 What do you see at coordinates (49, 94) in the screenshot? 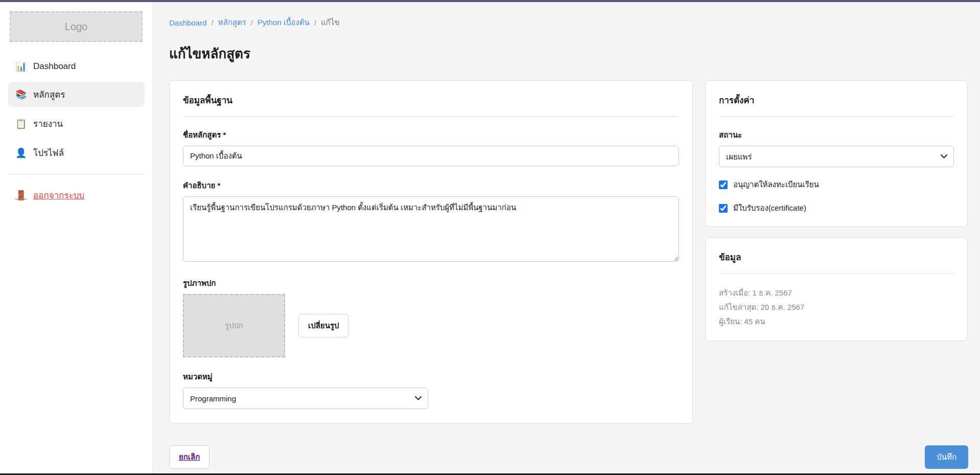
I see `sidebar-item-label: หลักสูตร` at bounding box center [49, 94].